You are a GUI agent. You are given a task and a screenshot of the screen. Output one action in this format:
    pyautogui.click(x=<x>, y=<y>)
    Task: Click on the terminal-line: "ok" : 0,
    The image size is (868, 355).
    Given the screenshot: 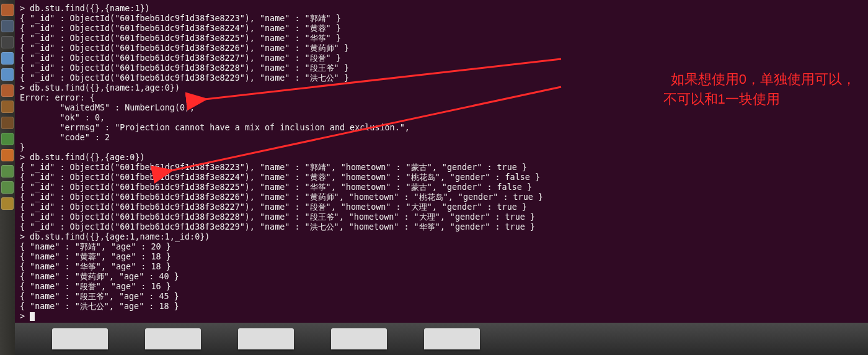 What is the action you would take?
    pyautogui.click(x=441, y=118)
    